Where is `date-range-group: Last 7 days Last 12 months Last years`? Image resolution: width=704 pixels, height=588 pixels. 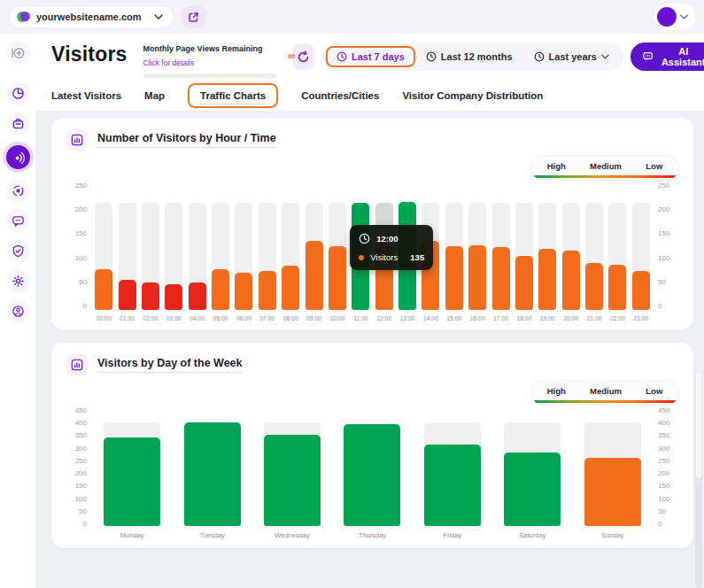 date-range-group: Last 7 days Last 12 months Last years is located at coordinates (473, 57).